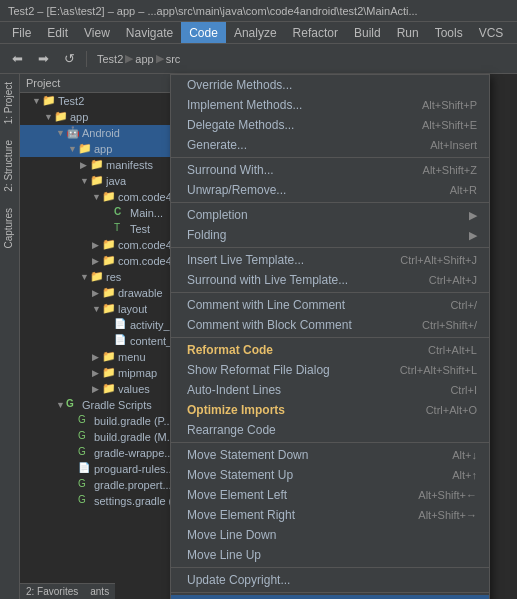  I want to click on menu-item-folding: Folding ▶, so click(330, 235).